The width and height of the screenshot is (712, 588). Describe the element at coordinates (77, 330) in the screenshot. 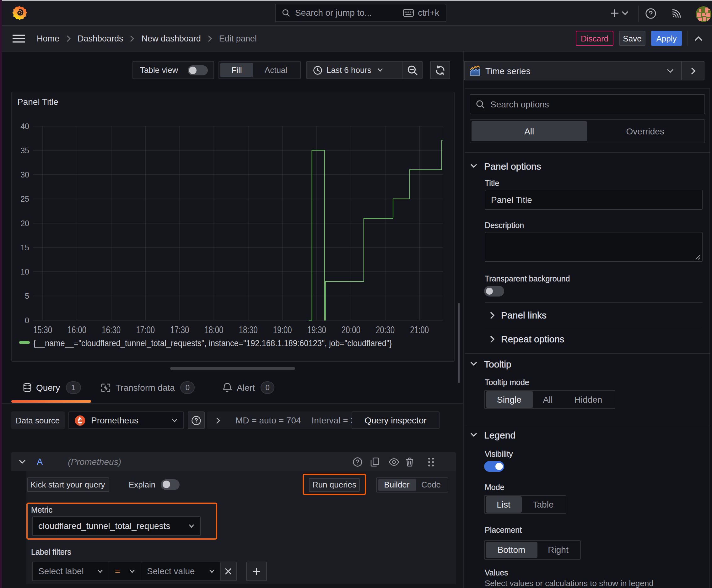

I see `svg-text: 16:00` at that location.